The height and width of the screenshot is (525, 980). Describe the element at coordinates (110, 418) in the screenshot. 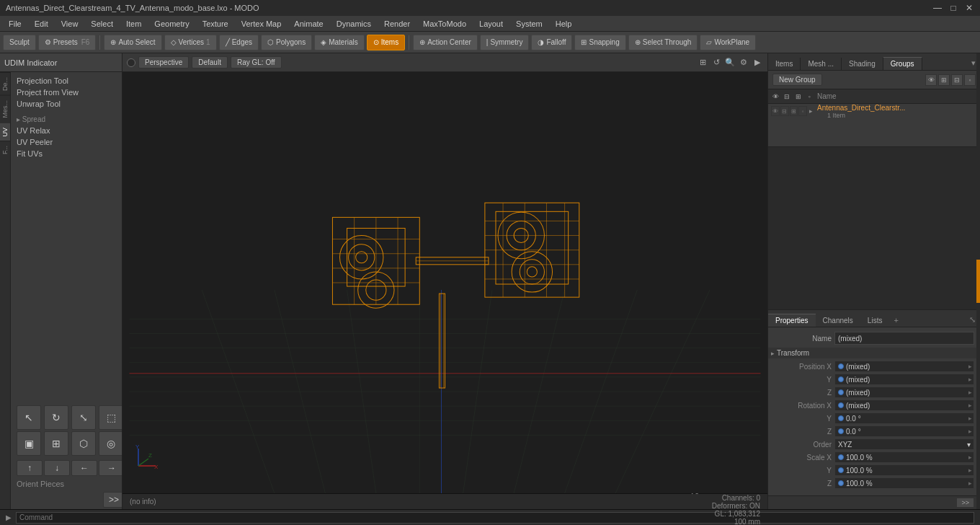

I see `tool-icon-transform: ⬚` at that location.